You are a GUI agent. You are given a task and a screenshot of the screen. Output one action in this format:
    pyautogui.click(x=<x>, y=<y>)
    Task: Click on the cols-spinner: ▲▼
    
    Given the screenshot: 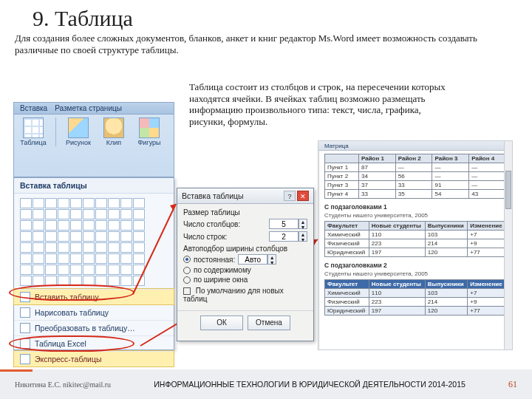 What is the action you would take?
    pyautogui.click(x=288, y=224)
    